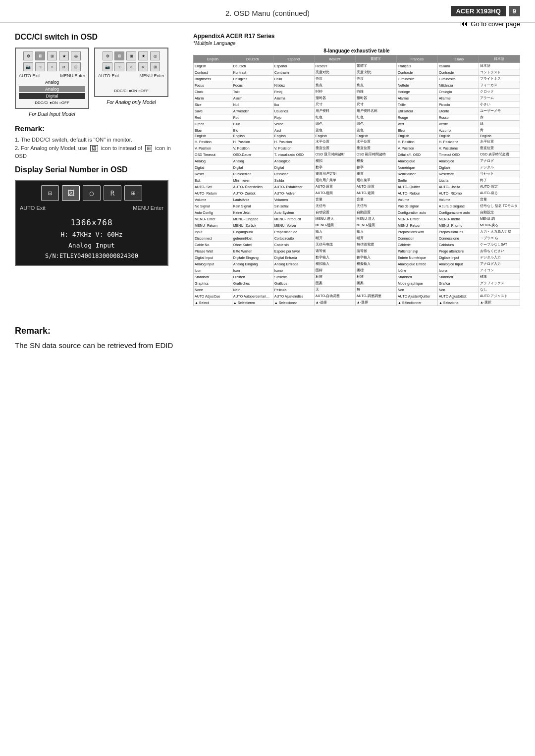 Image resolution: width=535 pixels, height=756 pixels. I want to click on table-row: GraphicsGrafischesGráficos图案圖案Mode graph…, so click(357, 283).